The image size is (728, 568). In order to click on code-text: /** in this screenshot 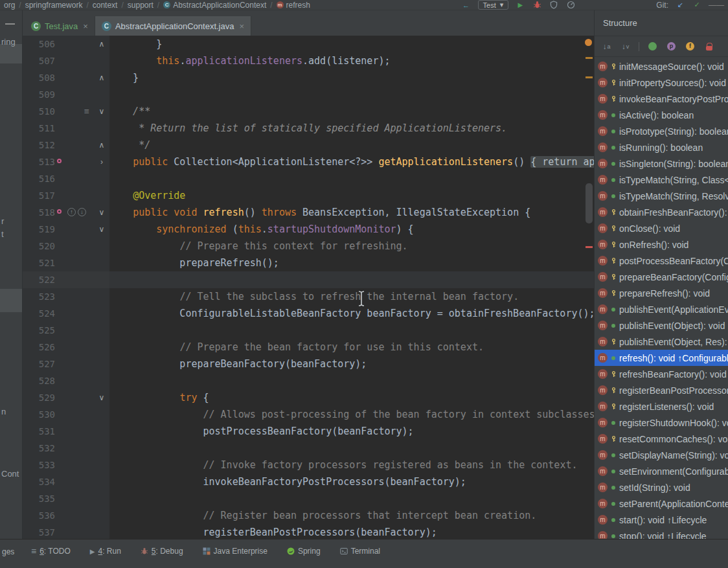, I will do `click(352, 111)`.